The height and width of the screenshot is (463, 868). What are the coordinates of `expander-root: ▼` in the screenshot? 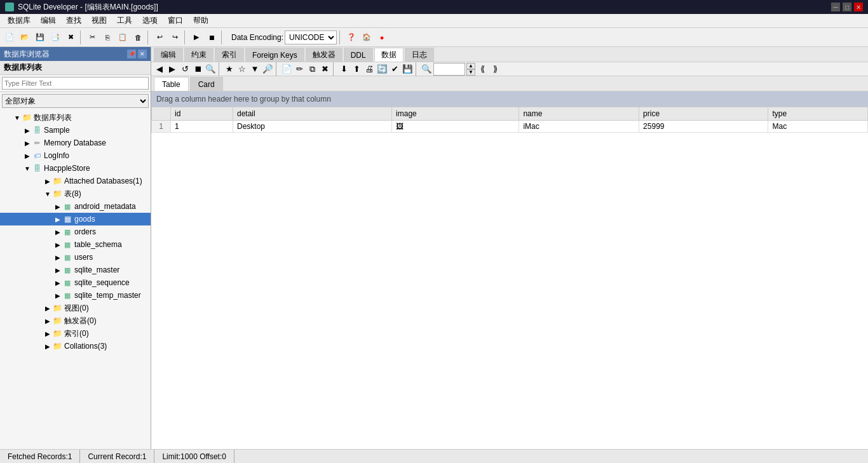 It's located at (17, 117).